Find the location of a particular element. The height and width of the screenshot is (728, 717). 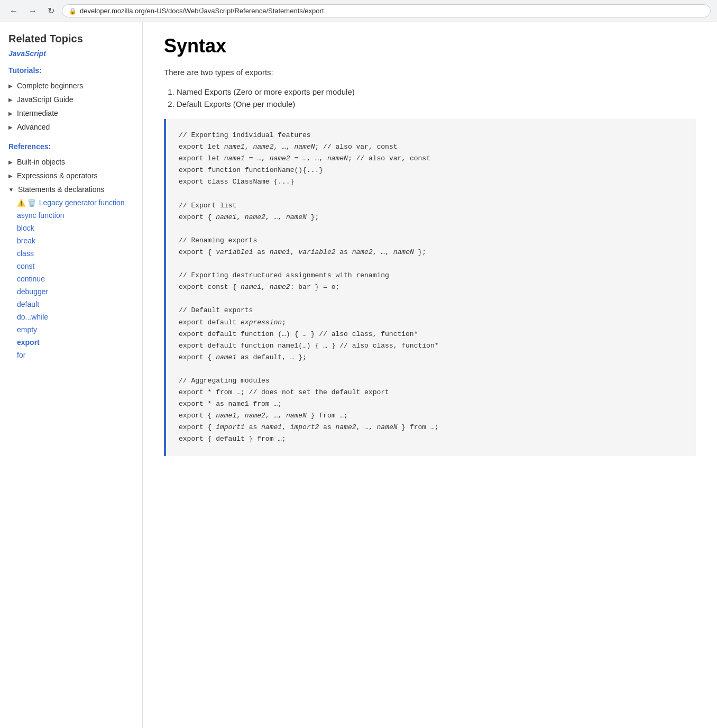

sub-item-label: async function is located at coordinates (41, 215).